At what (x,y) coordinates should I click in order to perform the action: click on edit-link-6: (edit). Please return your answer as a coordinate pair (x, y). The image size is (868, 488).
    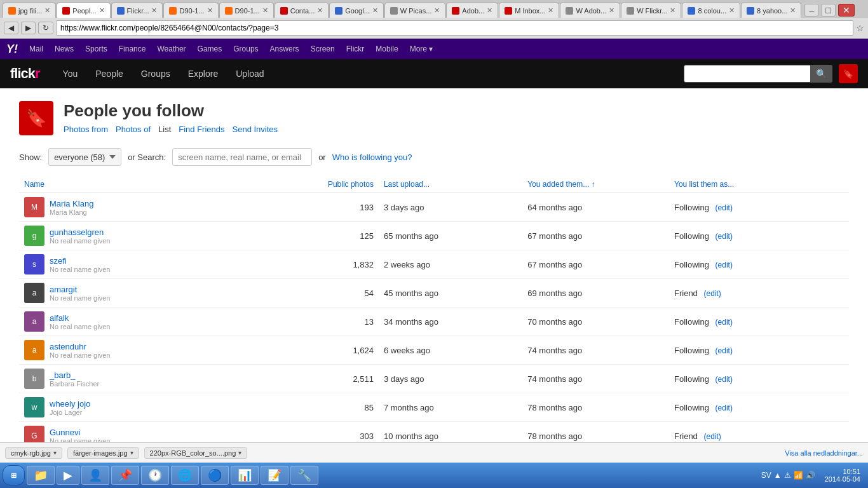
    Looking at the image, I should click on (724, 379).